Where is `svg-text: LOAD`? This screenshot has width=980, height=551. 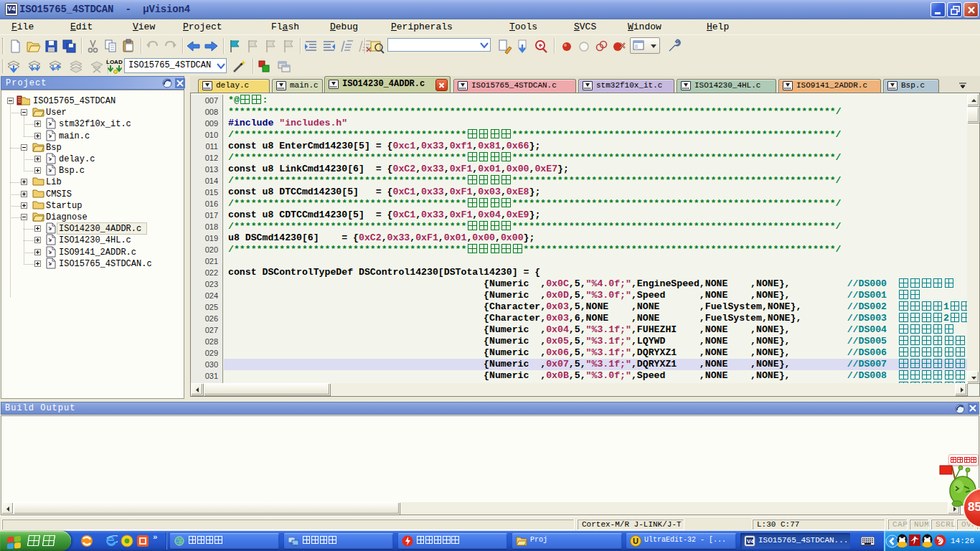
svg-text: LOAD is located at coordinates (115, 62).